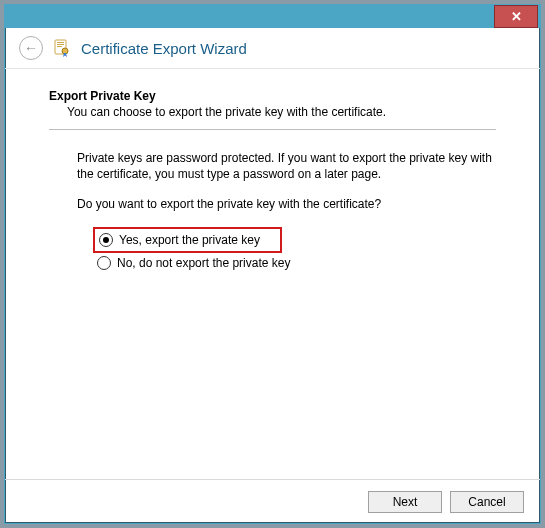 This screenshot has width=545, height=528. Describe the element at coordinates (272, 16) in the screenshot. I see `titlebar: ✕` at that location.